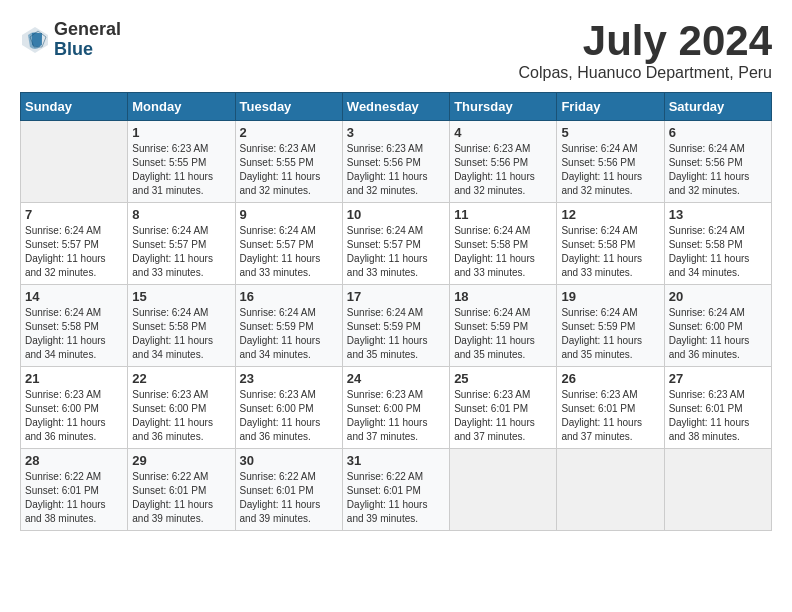 The image size is (792, 612). What do you see at coordinates (74, 296) in the screenshot?
I see `day-number: 14` at bounding box center [74, 296].